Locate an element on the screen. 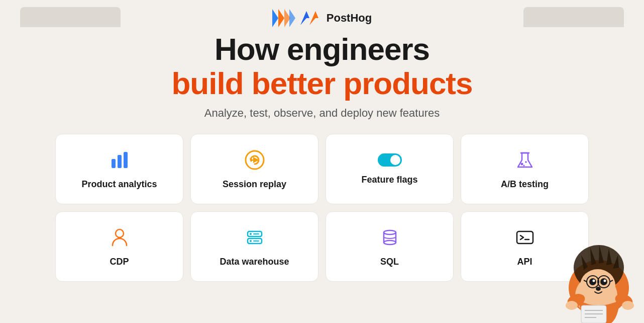 Image resolution: width=644 pixels, height=323 pixels. headline: How engineers build better products is located at coordinates (323, 66).